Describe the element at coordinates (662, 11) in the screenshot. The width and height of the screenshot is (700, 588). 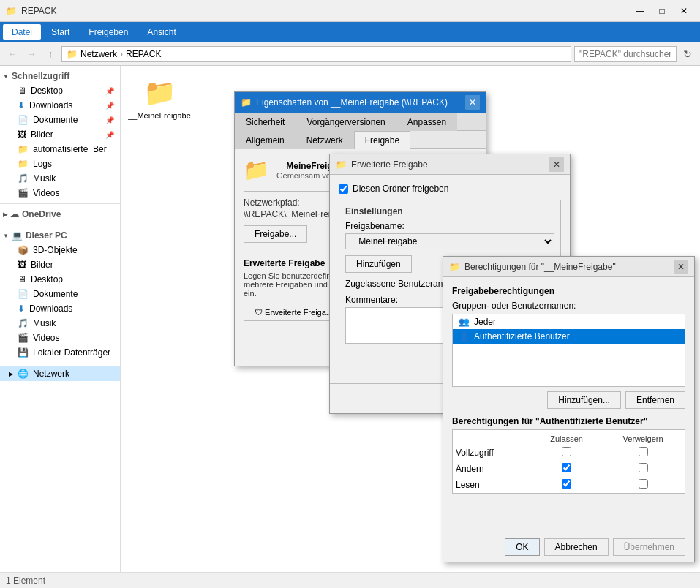
I see `title-bar-controls: — □ ✕` at that location.